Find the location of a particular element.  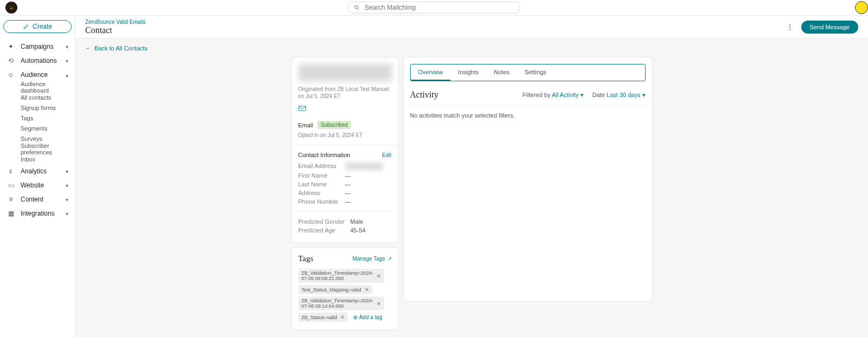

contact-info-heading: Contact Information is located at coordinates (324, 155).